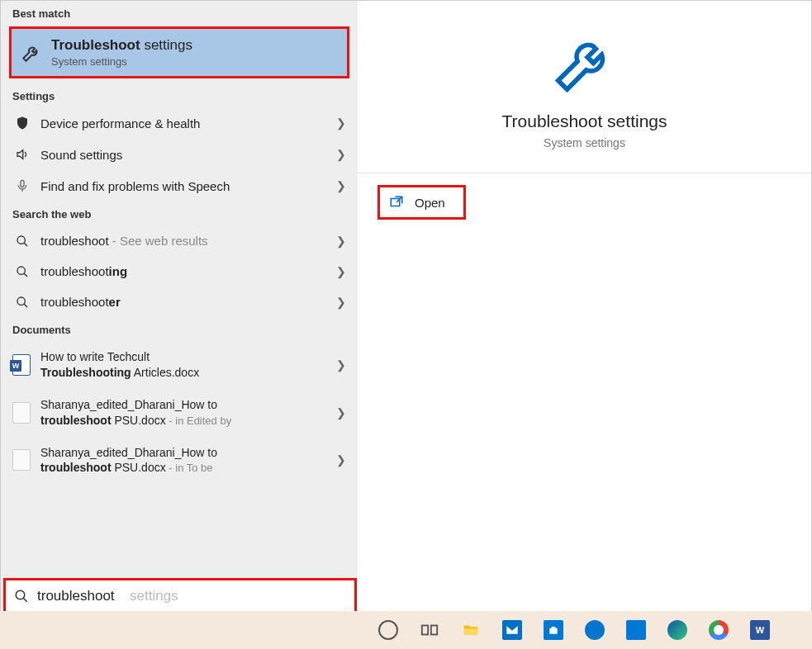 The width and height of the screenshot is (812, 649). I want to click on store-icon, so click(553, 630).